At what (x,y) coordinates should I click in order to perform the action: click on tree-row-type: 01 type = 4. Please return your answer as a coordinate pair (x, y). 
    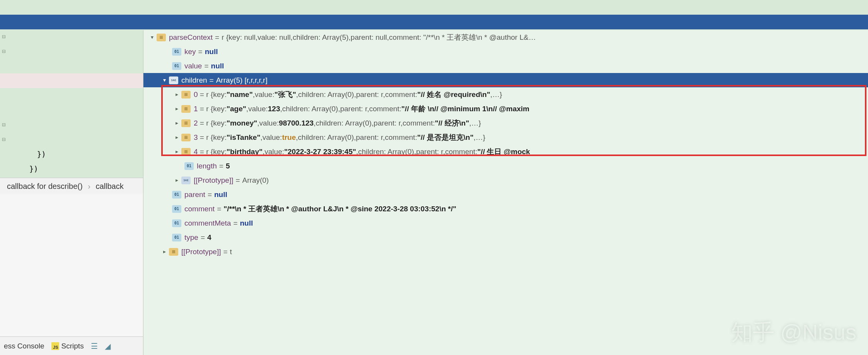
    Looking at the image, I should click on (506, 237).